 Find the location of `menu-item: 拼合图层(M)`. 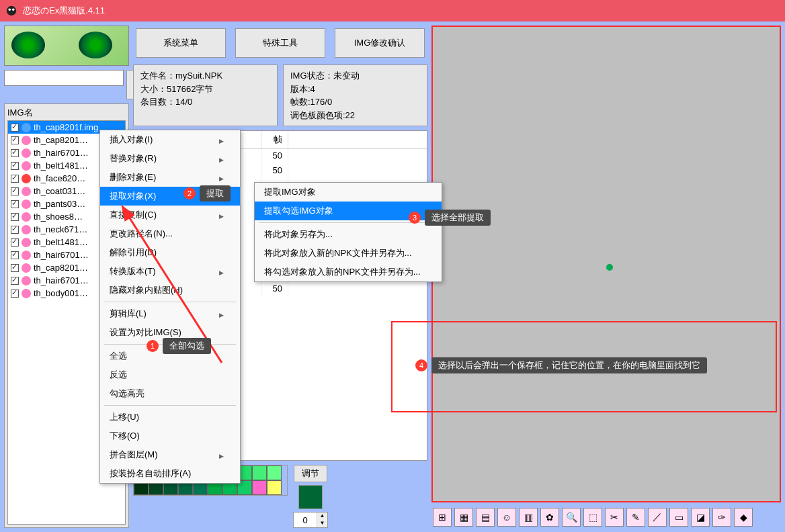

menu-item: 拼合图层(M) is located at coordinates (170, 455).